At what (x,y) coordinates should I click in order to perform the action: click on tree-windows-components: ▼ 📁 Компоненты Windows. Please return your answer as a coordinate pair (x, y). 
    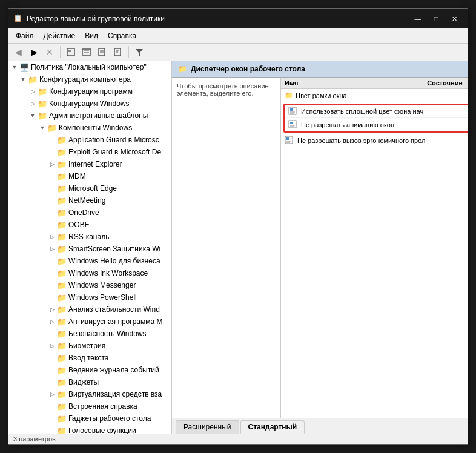
    Looking at the image, I should click on (90, 128).